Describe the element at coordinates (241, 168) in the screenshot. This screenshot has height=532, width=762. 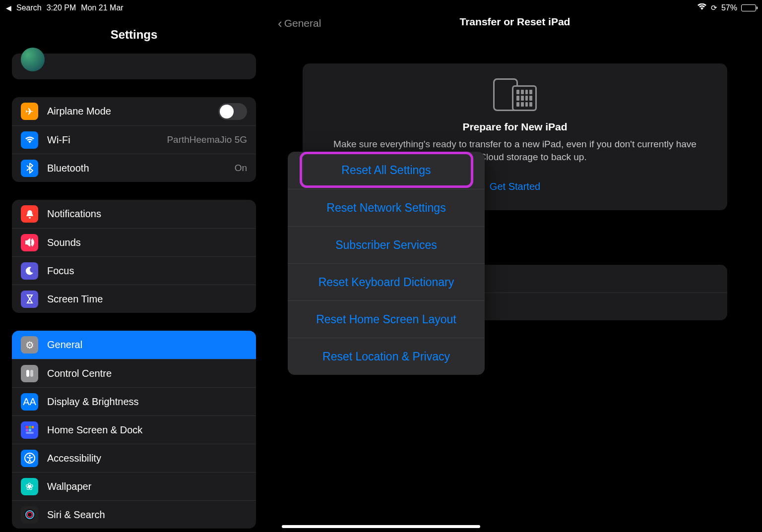
I see `bluetooth-value: On` at that location.